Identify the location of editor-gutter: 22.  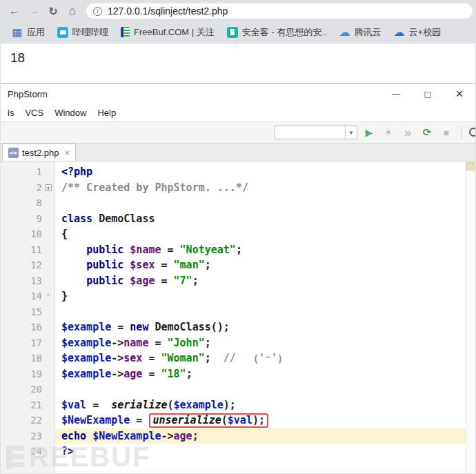
(28, 421).